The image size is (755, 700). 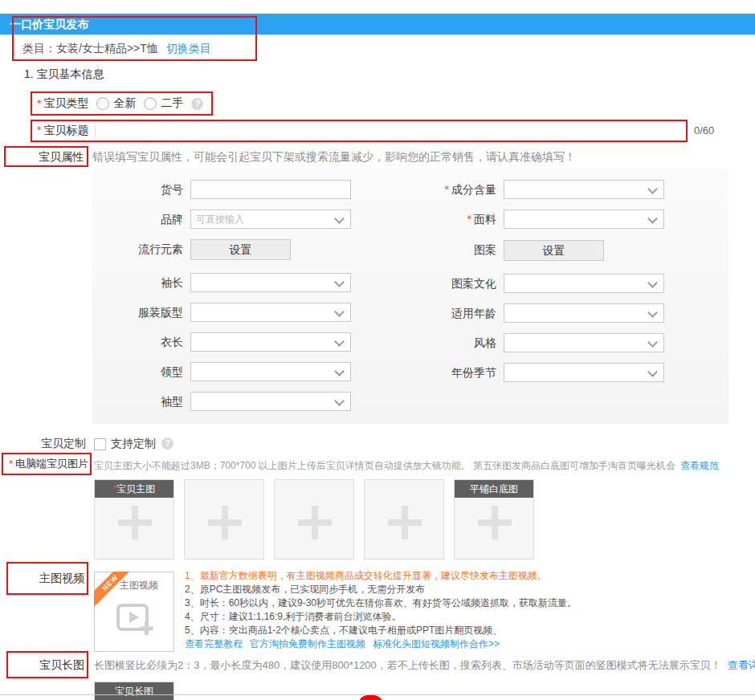 I want to click on video-help-link: 标准化头图短视频制作合作>>, so click(x=436, y=644).